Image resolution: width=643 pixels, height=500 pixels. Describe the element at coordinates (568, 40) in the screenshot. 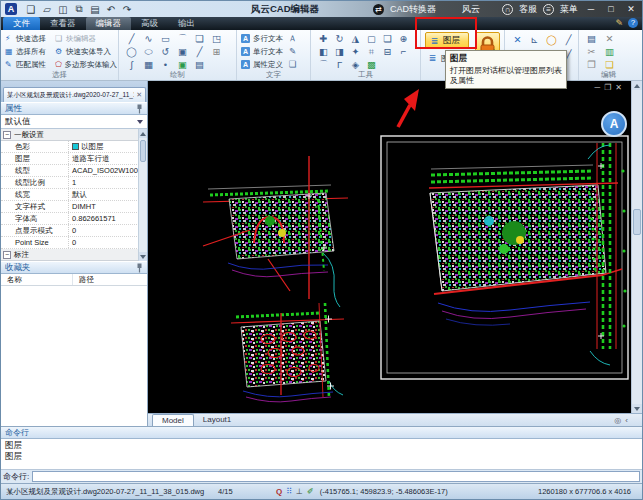

I see `parallel-icon: ╱` at that location.